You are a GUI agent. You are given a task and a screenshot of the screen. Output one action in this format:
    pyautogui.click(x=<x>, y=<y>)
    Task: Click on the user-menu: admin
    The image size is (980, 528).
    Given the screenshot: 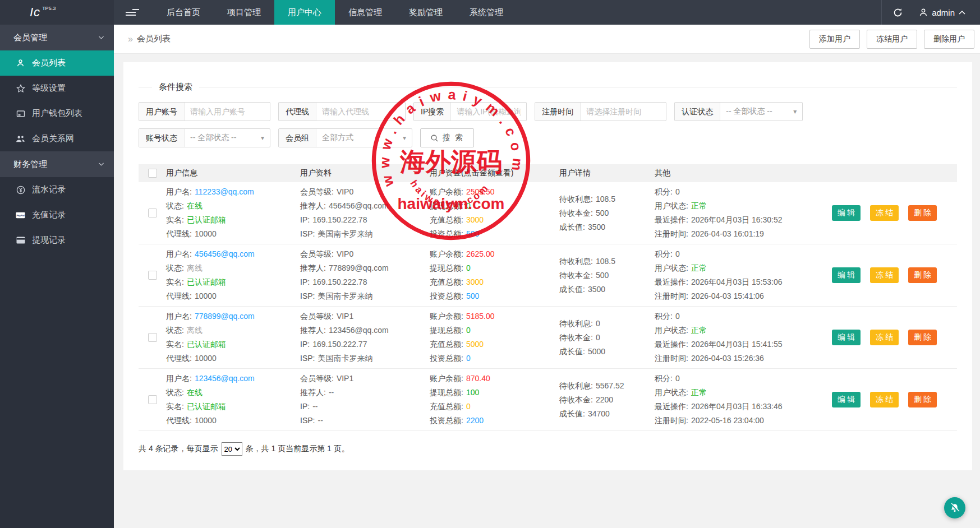 What is the action you would take?
    pyautogui.click(x=947, y=12)
    